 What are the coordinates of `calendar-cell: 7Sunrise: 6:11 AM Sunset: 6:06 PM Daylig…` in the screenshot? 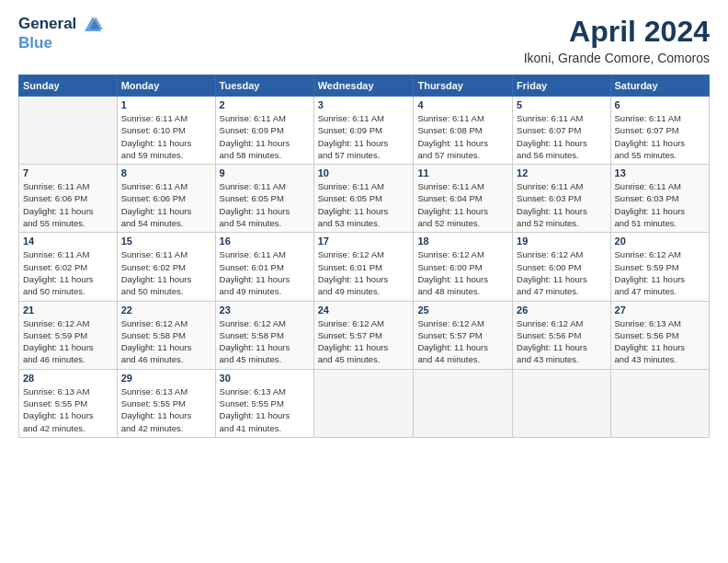 It's located at (68, 199).